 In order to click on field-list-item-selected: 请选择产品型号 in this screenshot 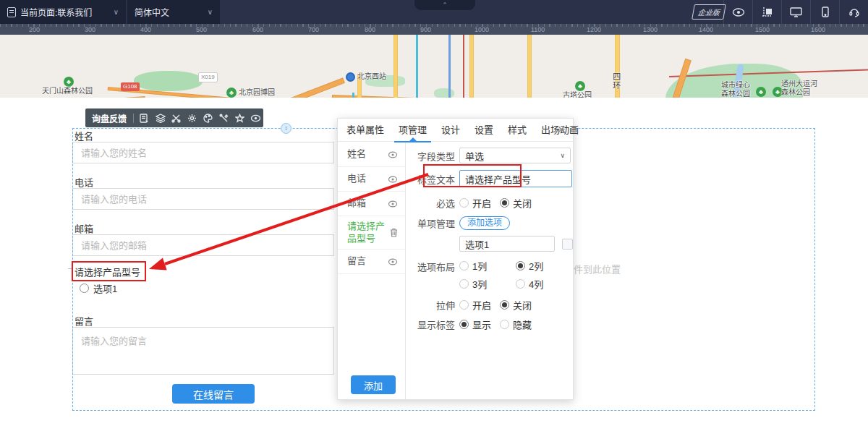, I will do `click(372, 233)`.